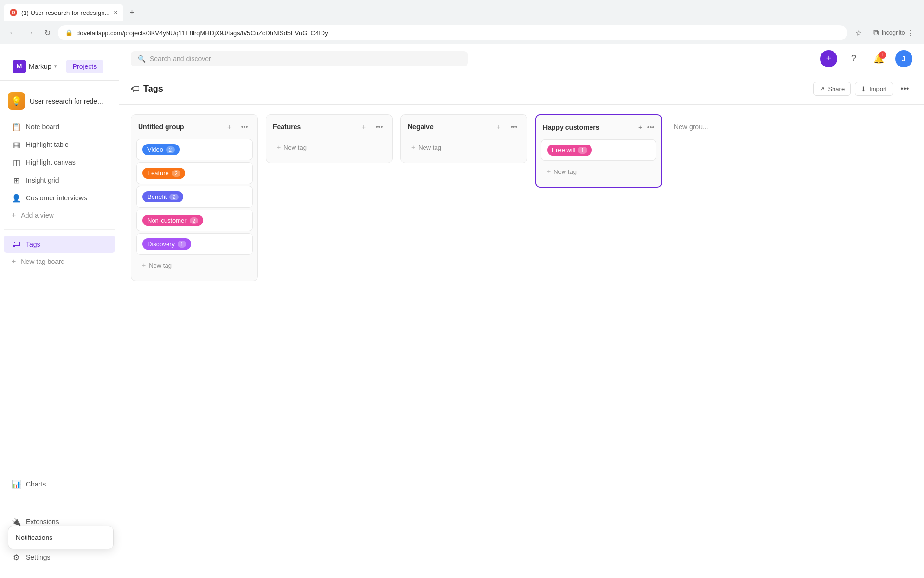 The width and height of the screenshot is (924, 578). What do you see at coordinates (194, 197) in the screenshot?
I see `tag-card-benefit: Benefit 2` at bounding box center [194, 197].